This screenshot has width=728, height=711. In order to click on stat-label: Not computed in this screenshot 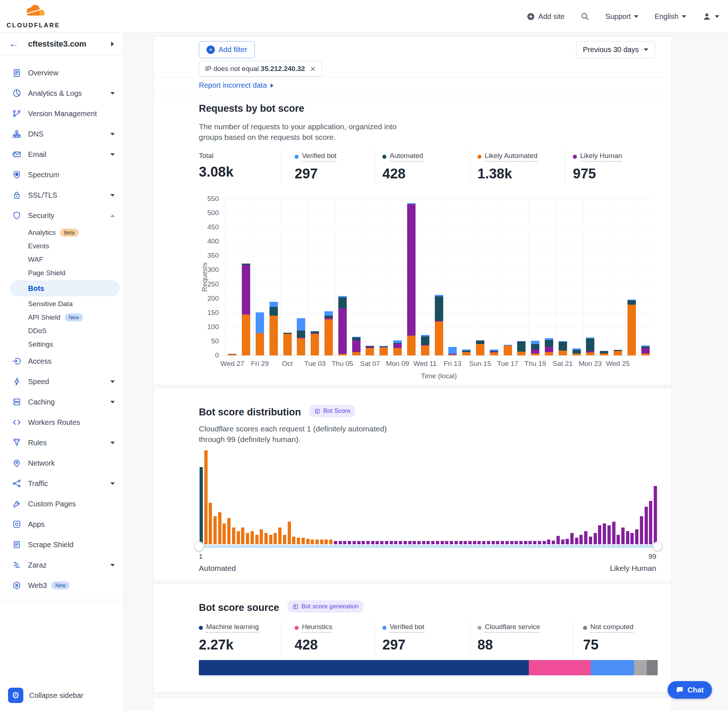, I will do `click(612, 628)`.